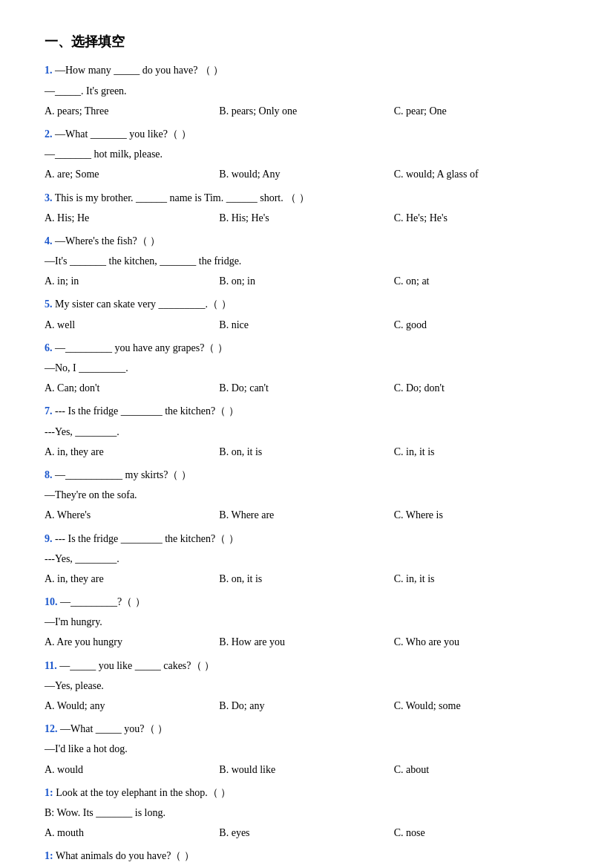 This screenshot has width=613, height=868. I want to click on option: B. on; in, so click(306, 281).